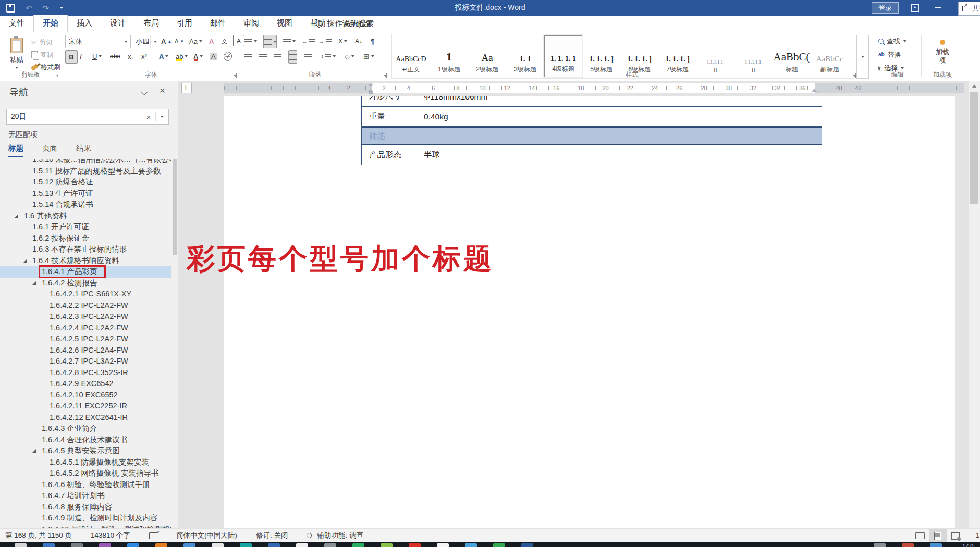  Describe the element at coordinates (369, 56) in the screenshot. I see `borders-button: ⊞` at that location.